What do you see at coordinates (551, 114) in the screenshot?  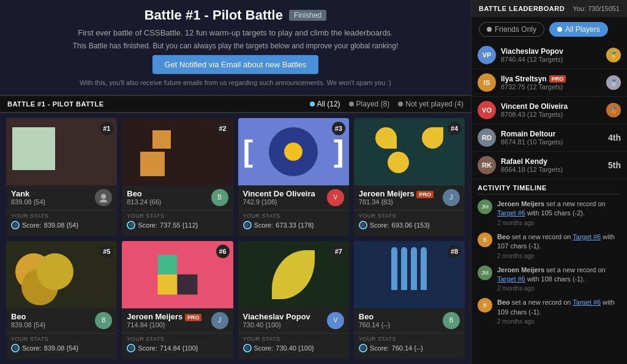 I see `lb-score-3: 8708.43 (12 Targets)` at bounding box center [551, 114].